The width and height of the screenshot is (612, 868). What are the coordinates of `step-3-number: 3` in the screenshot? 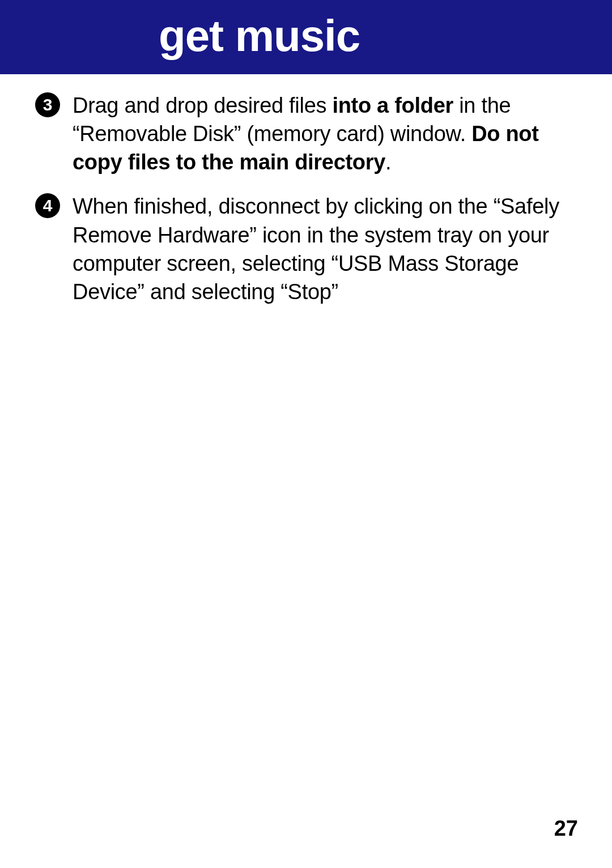 It's located at (48, 104).